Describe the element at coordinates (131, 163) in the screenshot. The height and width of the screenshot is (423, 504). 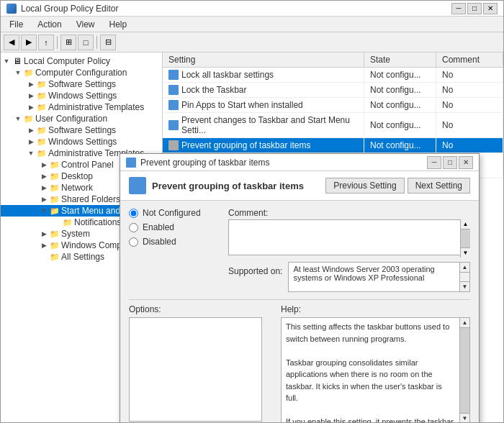
I see `dialog-icon` at that location.